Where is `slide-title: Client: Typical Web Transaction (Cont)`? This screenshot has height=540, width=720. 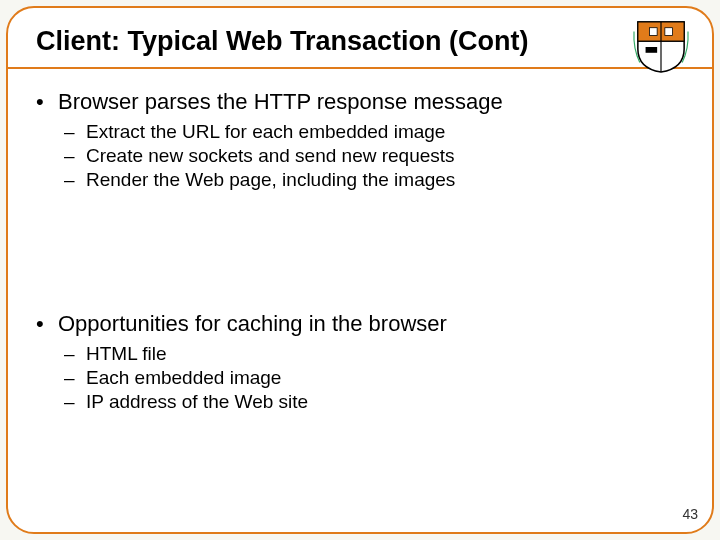
slide-title: Client: Typical Web Transaction (Cont) is located at coordinates (360, 46).